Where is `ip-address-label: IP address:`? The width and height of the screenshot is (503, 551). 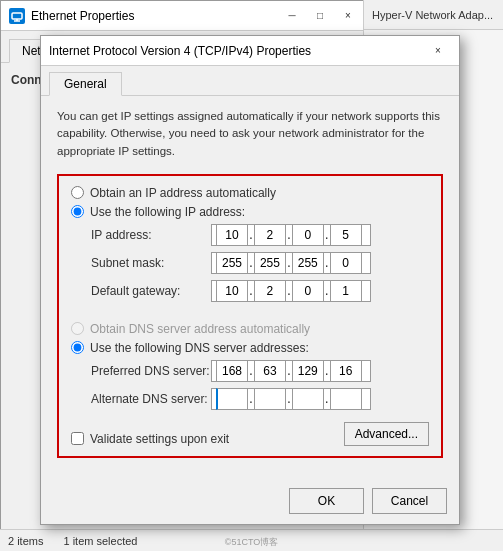
ip-address-label: IP address: is located at coordinates (151, 235).